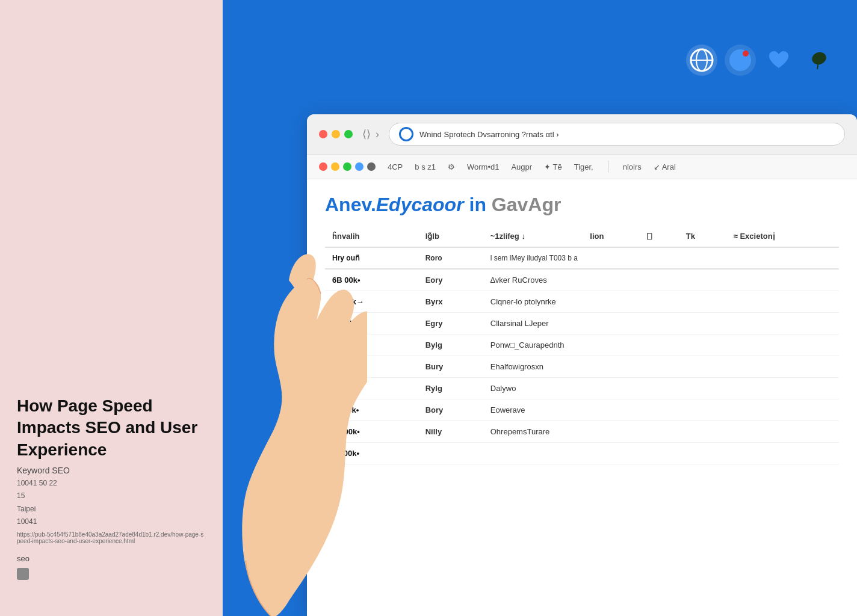  I want to click on article-title: How Page Speed Impacts SEO and User Expe…, so click(111, 428).